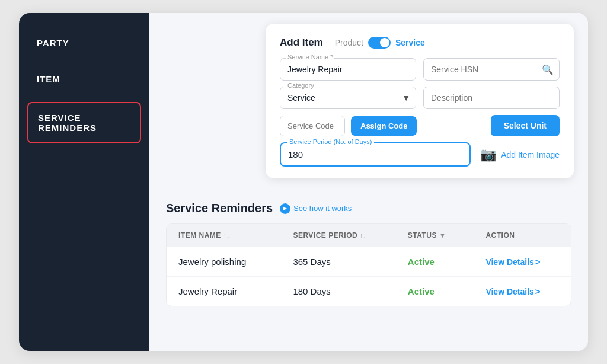 The height and width of the screenshot is (364, 607). I want to click on table-row: Jewelry polishing 365 Days Active View D…, so click(369, 261).